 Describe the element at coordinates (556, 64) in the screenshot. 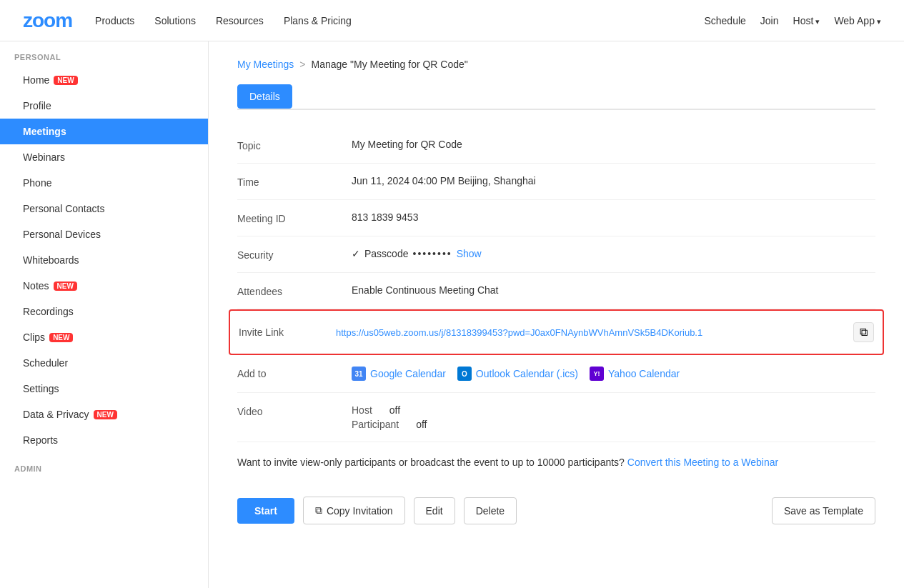

I see `breadcrumb: My Meetings > Manage "My Meeting for QR …` at that location.